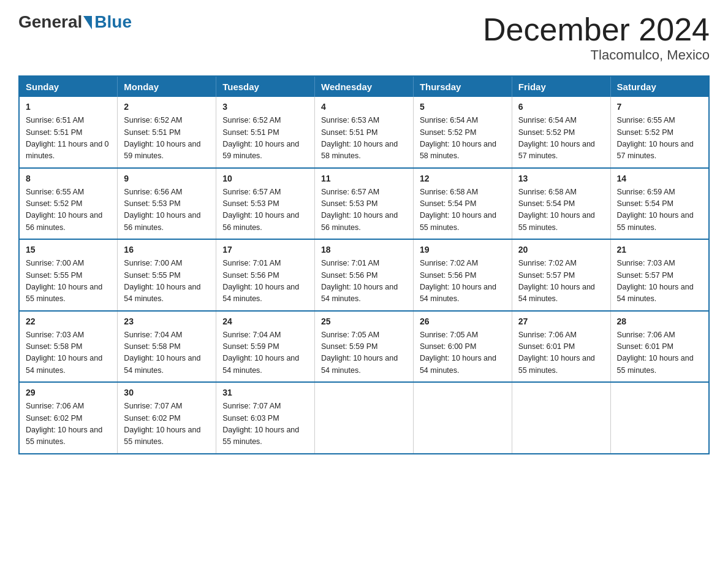  Describe the element at coordinates (364, 347) in the screenshot. I see `calendar-week-row: 22Sunrise: 7:03 AMSunset: 5:58 PMDayligh…` at that location.